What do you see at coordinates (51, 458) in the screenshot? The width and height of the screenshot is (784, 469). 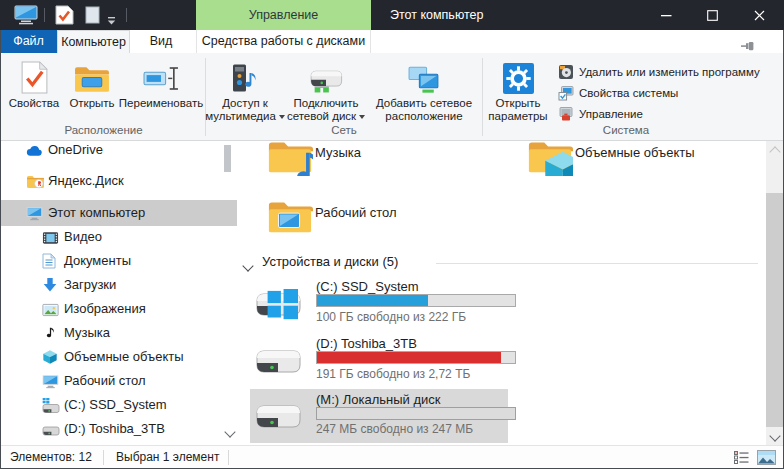 I see `items-count: Элементов: 12` at bounding box center [51, 458].